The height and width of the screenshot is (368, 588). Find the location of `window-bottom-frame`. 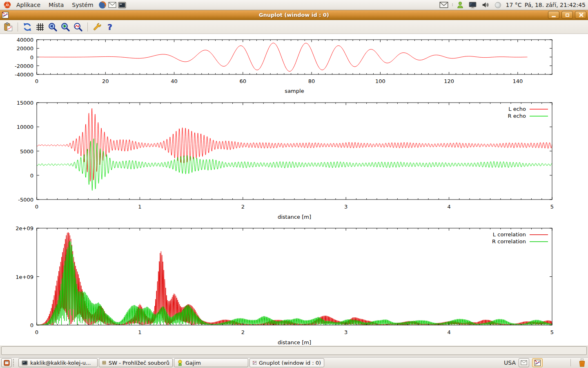

window-bottom-frame is located at coordinates (294, 351).